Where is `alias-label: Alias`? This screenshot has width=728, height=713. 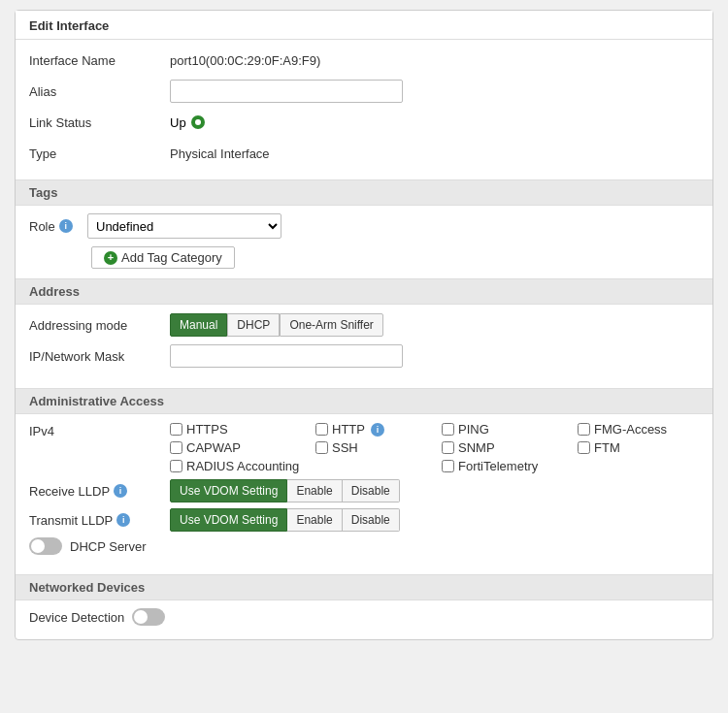 alias-label: Alias is located at coordinates (99, 91).